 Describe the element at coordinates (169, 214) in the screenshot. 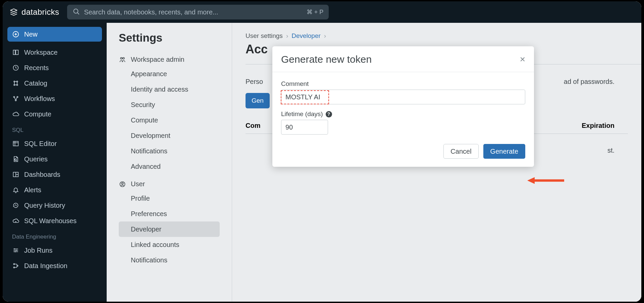

I see `settings-item-preferences: Preferences` at that location.